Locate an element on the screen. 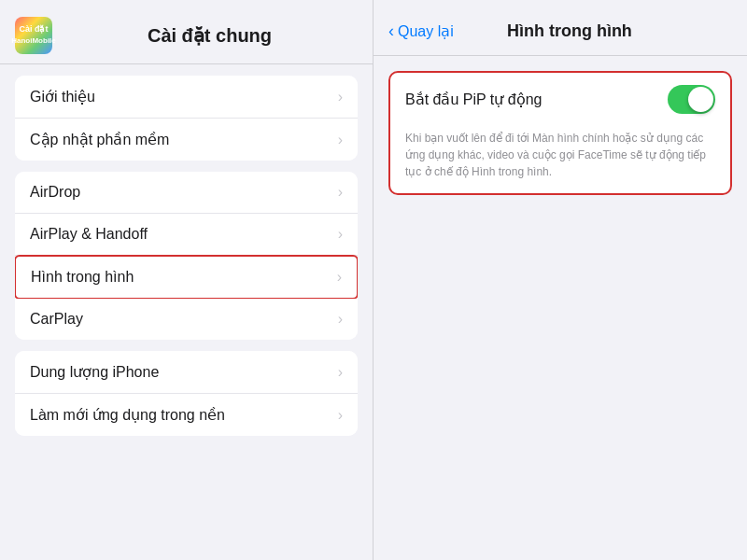 This screenshot has width=747, height=560. back-label: Quay lại is located at coordinates (426, 32).